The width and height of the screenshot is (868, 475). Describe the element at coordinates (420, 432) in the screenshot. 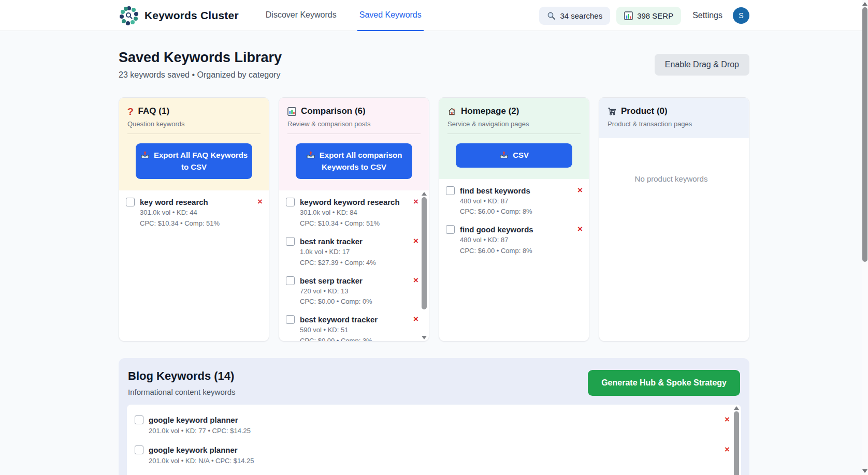

I see `keyword-stats: 201.0k vol • KD: 77 • CPC: $14.25` at that location.